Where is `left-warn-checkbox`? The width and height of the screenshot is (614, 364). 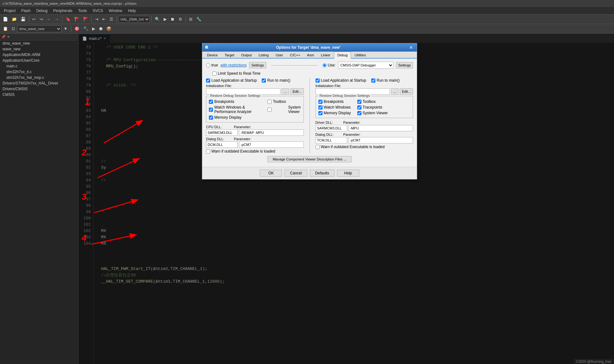
left-warn-checkbox is located at coordinates (208, 151).